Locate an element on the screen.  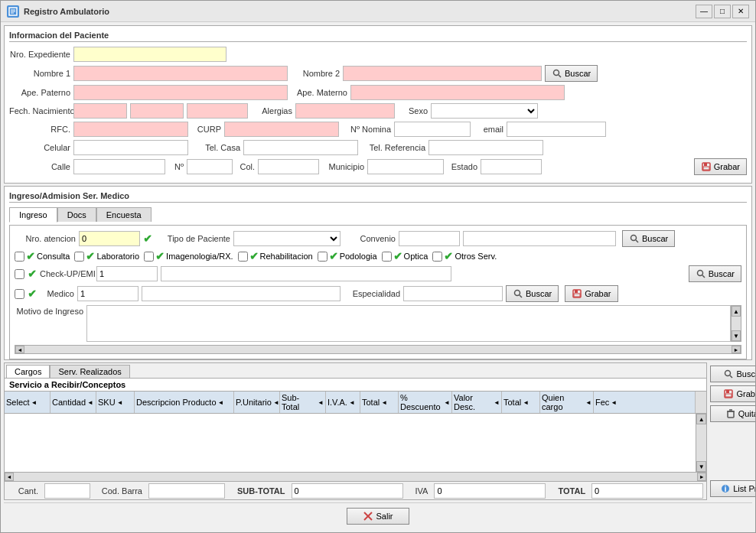
ghscroll-left-btn: ◄ is located at coordinates (9, 477).